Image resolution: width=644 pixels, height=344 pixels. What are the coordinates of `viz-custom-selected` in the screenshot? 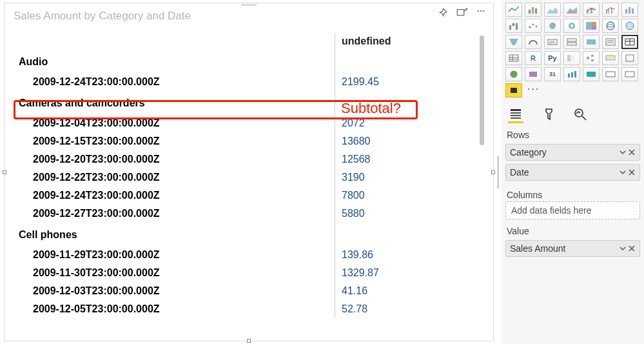 It's located at (514, 90).